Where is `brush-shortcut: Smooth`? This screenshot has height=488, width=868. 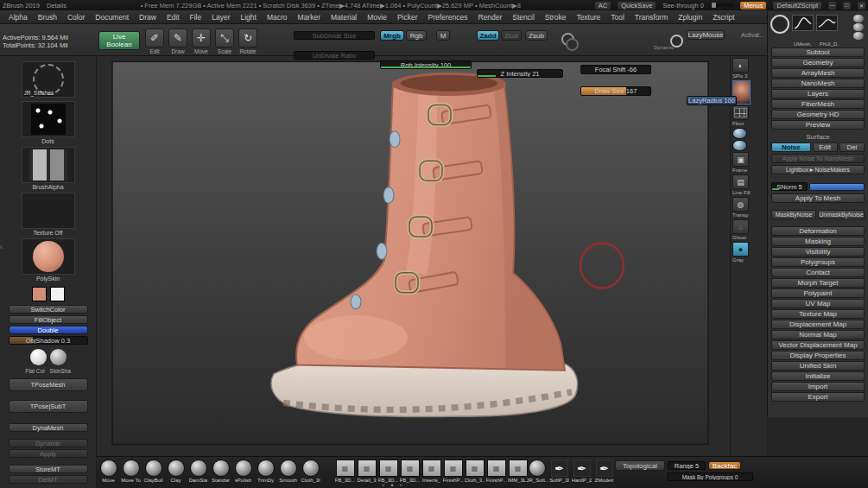 brush-shortcut: Smooth is located at coordinates (288, 472).